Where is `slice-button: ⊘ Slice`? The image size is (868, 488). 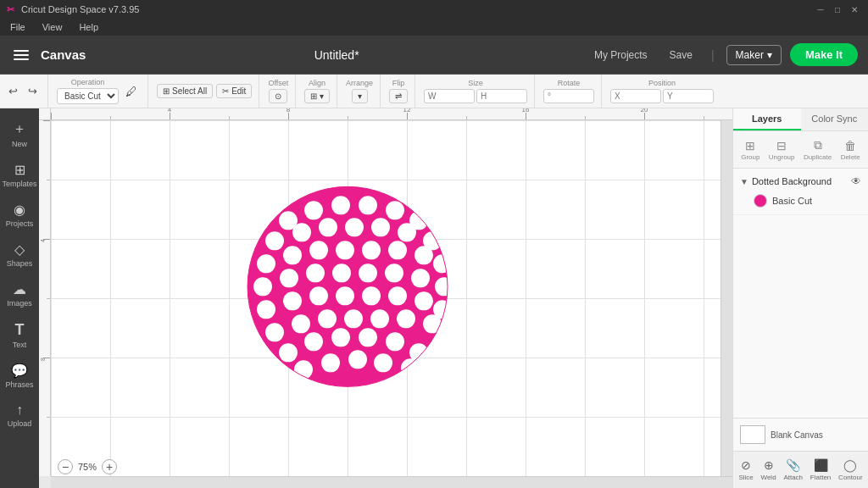 slice-button: ⊘ Slice is located at coordinates (746, 469).